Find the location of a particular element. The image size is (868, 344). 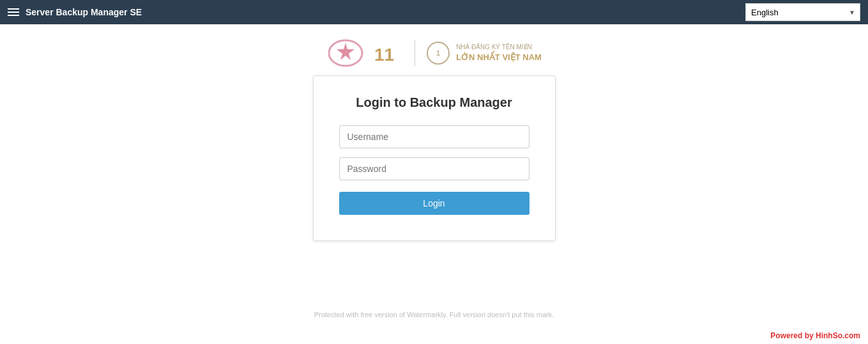

username-input is located at coordinates (434, 137).